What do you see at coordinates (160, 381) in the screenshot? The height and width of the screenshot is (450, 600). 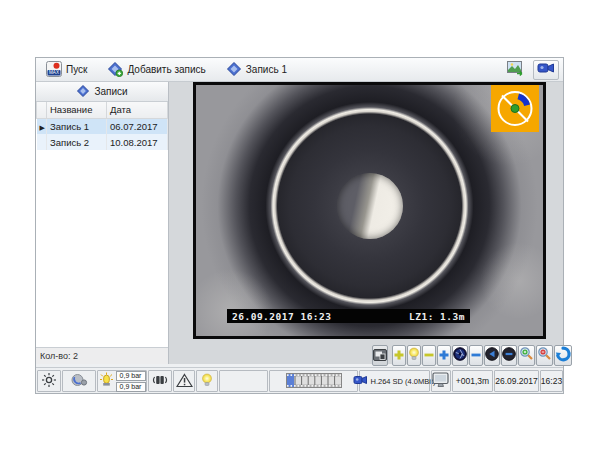 I see `transmitter-icon` at bounding box center [160, 381].